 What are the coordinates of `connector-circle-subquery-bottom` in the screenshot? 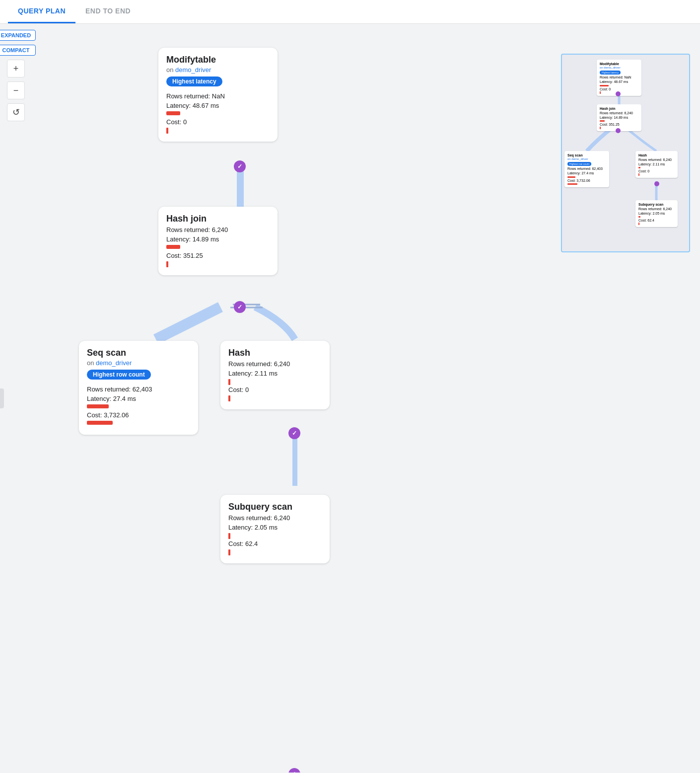 It's located at (294, 770).